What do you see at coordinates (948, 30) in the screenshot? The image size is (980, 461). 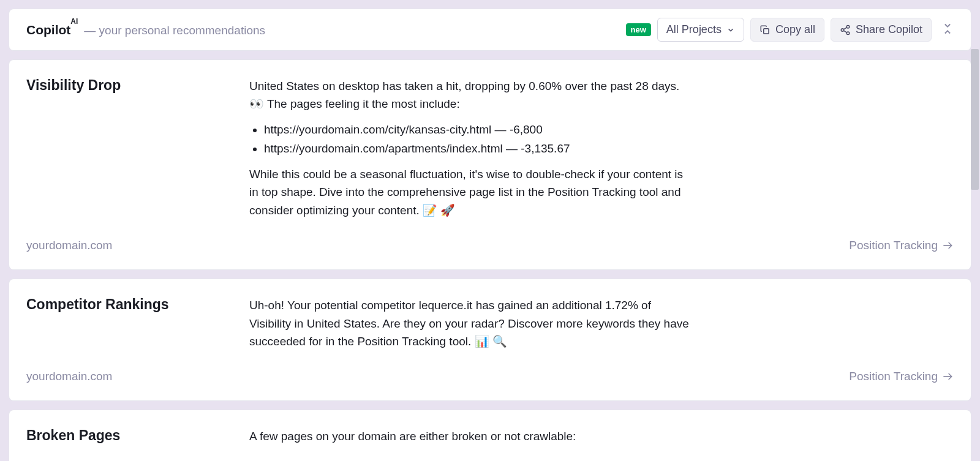 I see `collapse-icon` at bounding box center [948, 30].